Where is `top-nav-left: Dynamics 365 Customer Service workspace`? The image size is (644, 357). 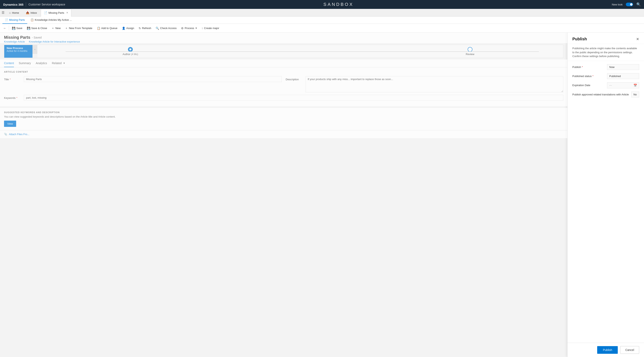 top-nav-left: Dynamics 365 Customer Service workspace is located at coordinates (34, 4).